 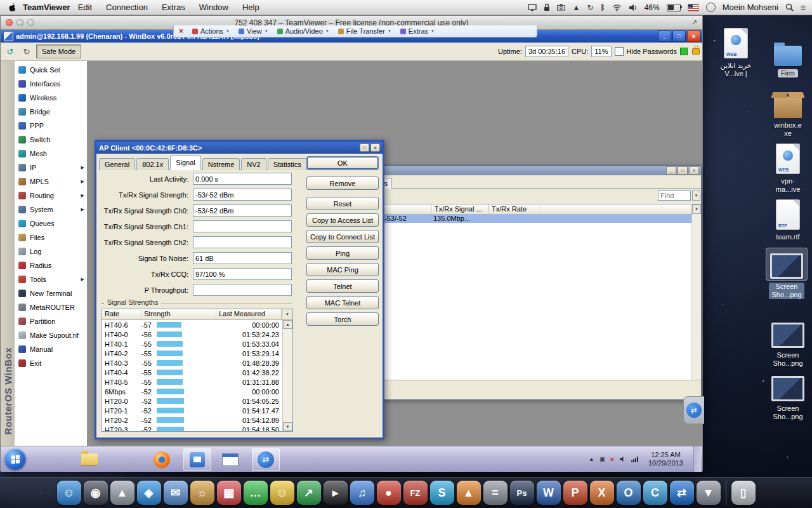 What do you see at coordinates (617, 8) in the screenshot?
I see `wifi-icon` at bounding box center [617, 8].